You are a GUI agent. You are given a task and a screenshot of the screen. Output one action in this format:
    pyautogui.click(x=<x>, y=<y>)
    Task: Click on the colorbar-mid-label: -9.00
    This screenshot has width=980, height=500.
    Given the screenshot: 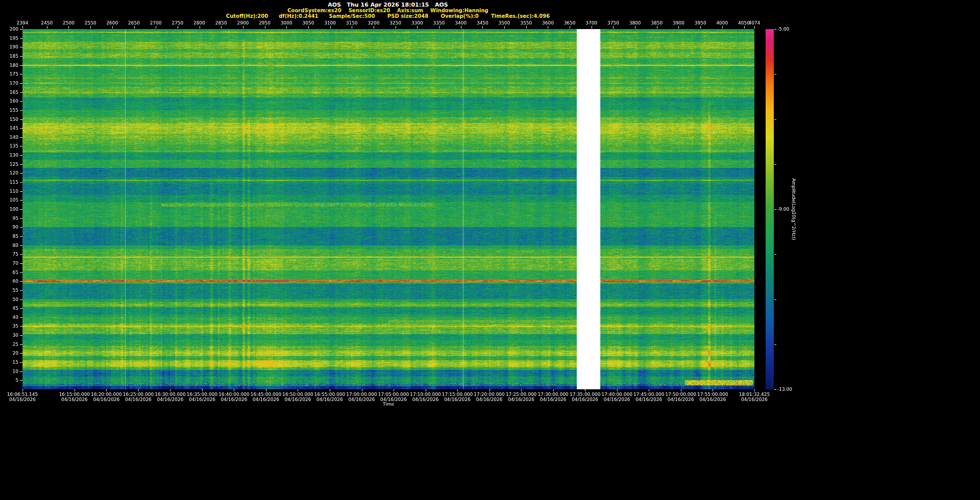 What is the action you would take?
    pyautogui.click(x=783, y=209)
    